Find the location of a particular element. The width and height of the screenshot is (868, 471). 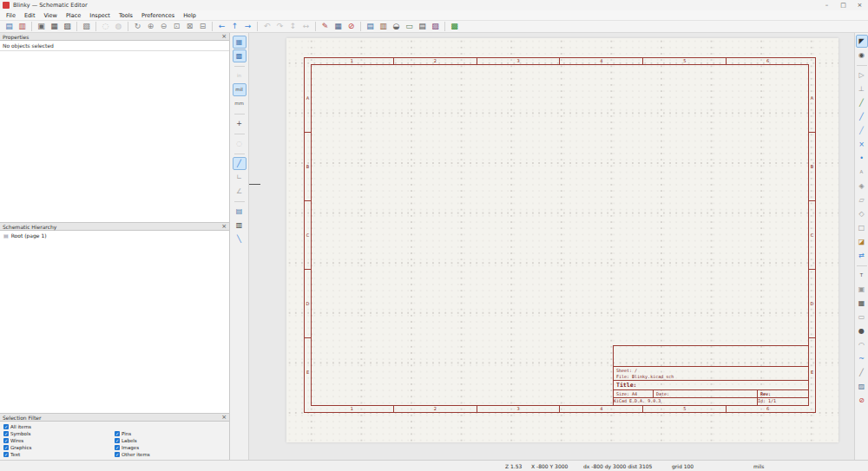

zoom-to-objects-button: ⊠ is located at coordinates (189, 26).